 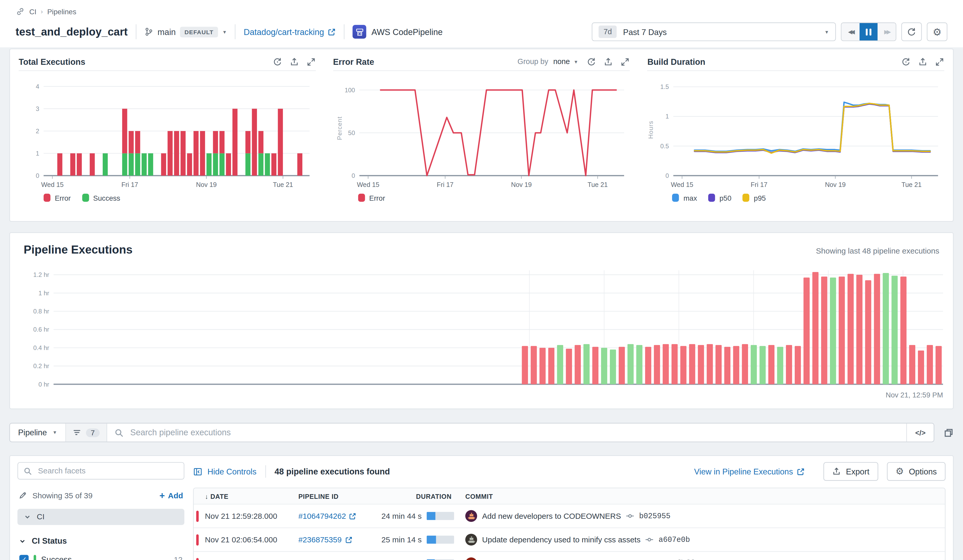 What do you see at coordinates (796, 131) in the screenshot?
I see `build-duration-chart: 00.511.5Wed 15Fri 17Nov 19Tue 21` at bounding box center [796, 131].